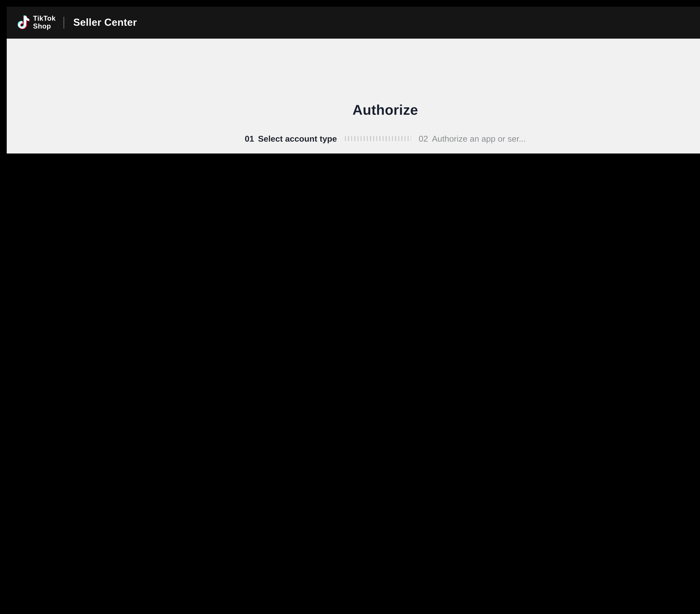  I want to click on logo-line-2: Shop, so click(44, 26).